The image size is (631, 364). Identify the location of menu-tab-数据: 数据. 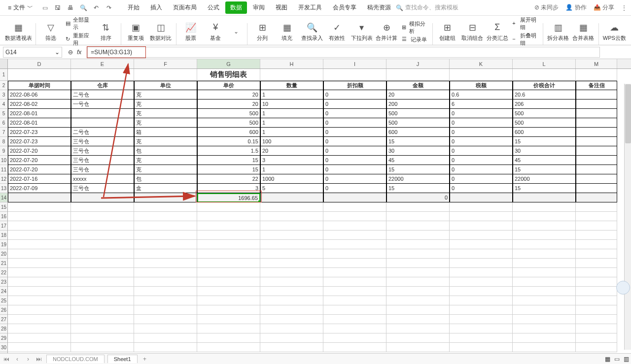
(236, 8).